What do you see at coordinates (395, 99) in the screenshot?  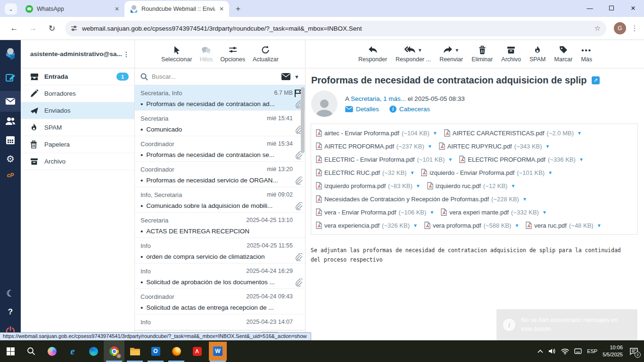 I see `more-recipients-link: 1 más...` at bounding box center [395, 99].